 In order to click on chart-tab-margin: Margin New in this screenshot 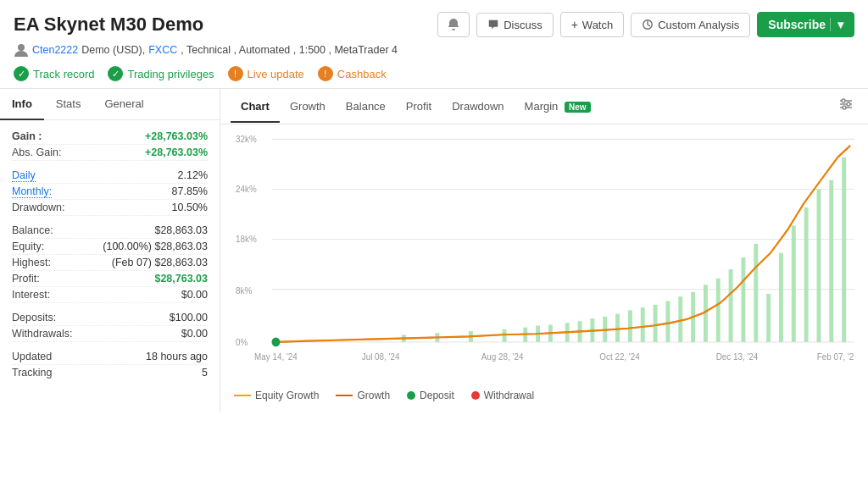, I will do `click(558, 107)`.